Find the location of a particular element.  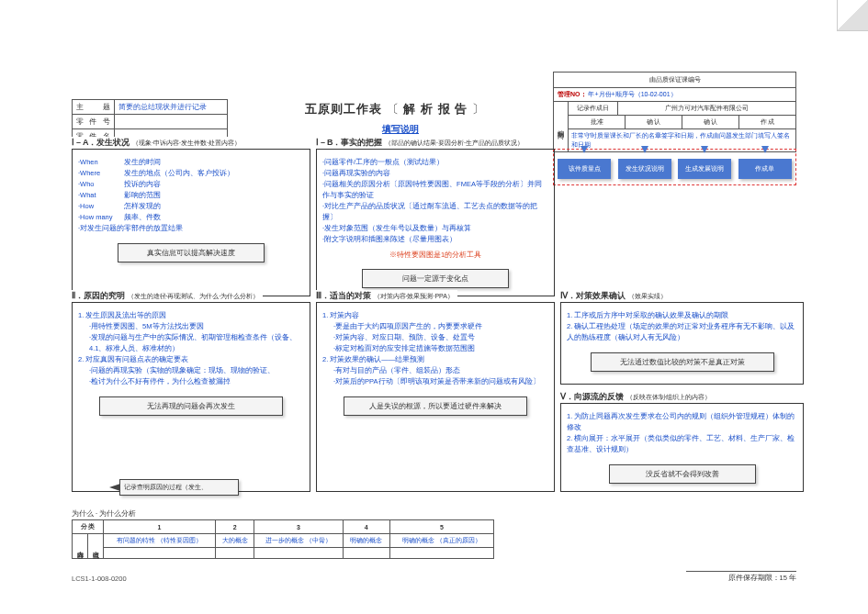

p2-l0: 1. 发生原因及流出等的原因 is located at coordinates (191, 316).